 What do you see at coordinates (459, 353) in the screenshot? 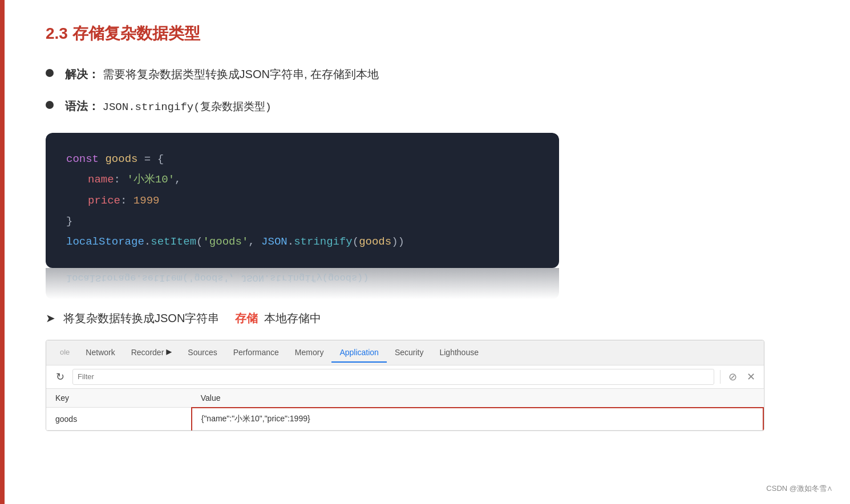
I see `tab-lighthouse: Lighthouse` at bounding box center [459, 353].